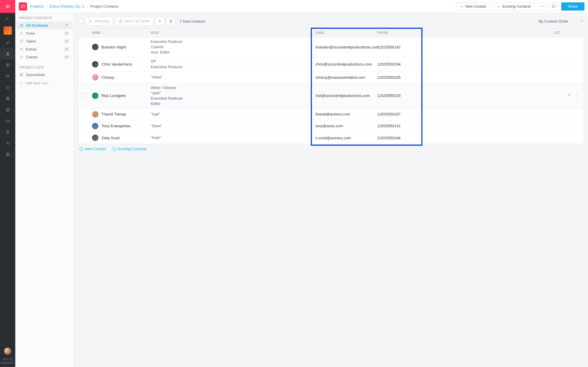 This screenshot has width=588, height=367. What do you see at coordinates (192, 21) in the screenshot?
I see `total-contacts-text: 7 total contacts` at bounding box center [192, 21].